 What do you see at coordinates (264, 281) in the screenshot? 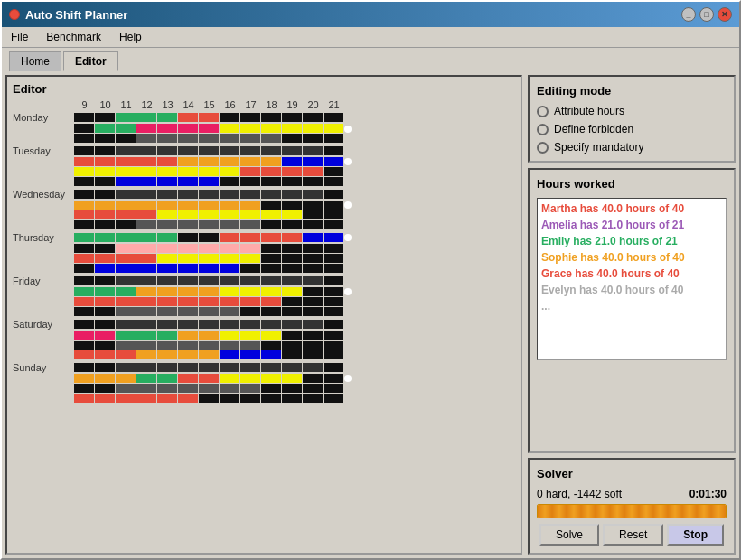
I see `friday-row-1: Friday` at bounding box center [264, 281].